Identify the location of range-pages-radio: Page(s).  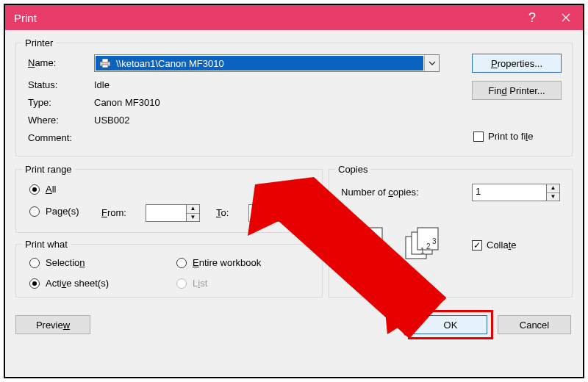
(54, 212).